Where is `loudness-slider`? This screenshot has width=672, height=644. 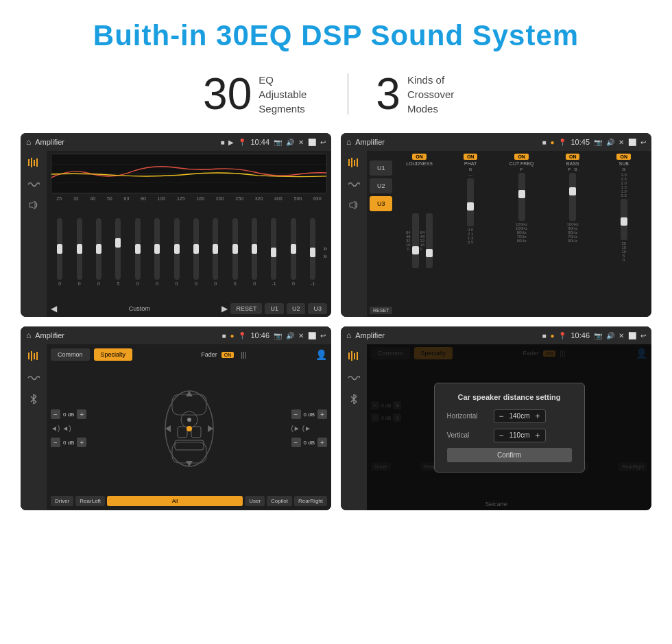
loudness-slider is located at coordinates (416, 241).